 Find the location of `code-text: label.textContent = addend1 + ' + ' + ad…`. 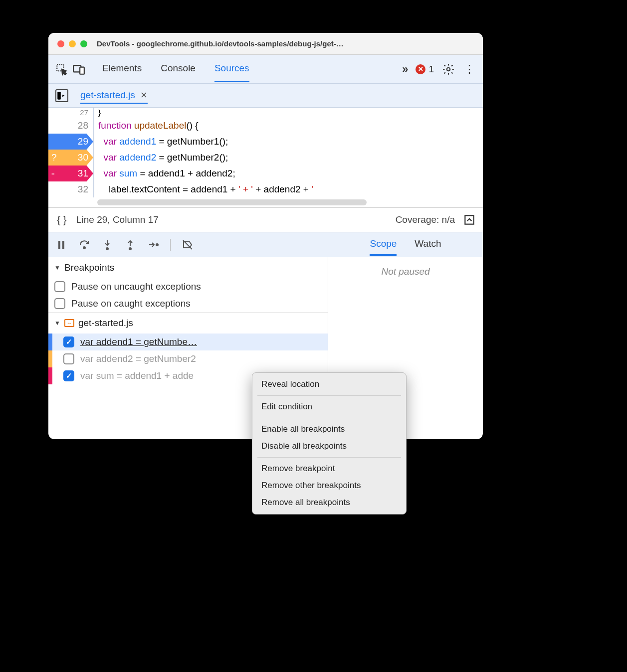

code-text: label.textContent = addend1 + ' + ' + ad… is located at coordinates (288, 189).